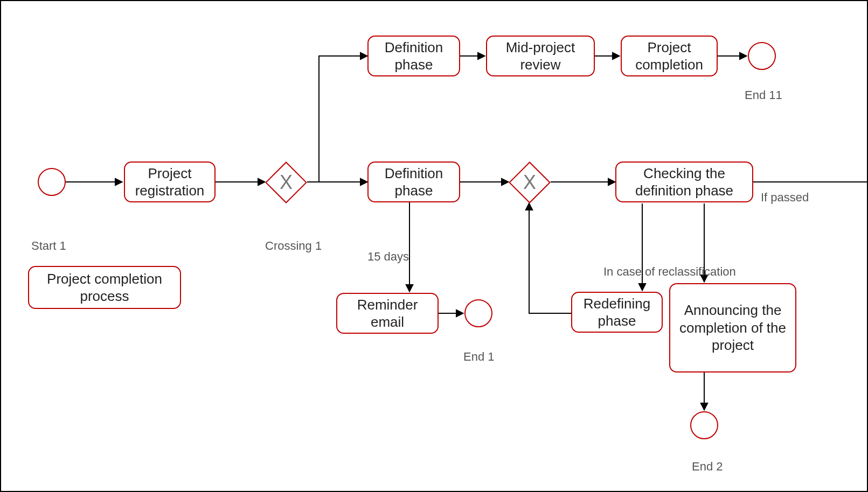 Image resolution: width=868 pixels, height=492 pixels. What do you see at coordinates (684, 182) in the screenshot?
I see `task-checking-definition: Checking the definition phase` at bounding box center [684, 182].